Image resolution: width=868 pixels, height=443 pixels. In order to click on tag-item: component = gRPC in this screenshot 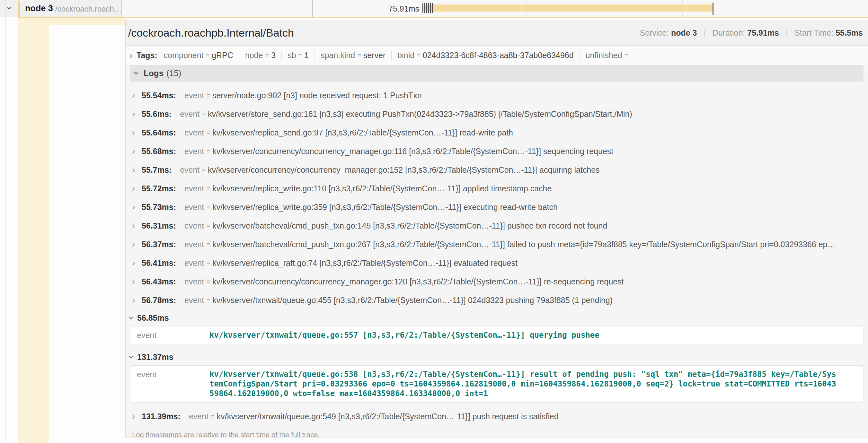, I will do `click(204, 55)`.